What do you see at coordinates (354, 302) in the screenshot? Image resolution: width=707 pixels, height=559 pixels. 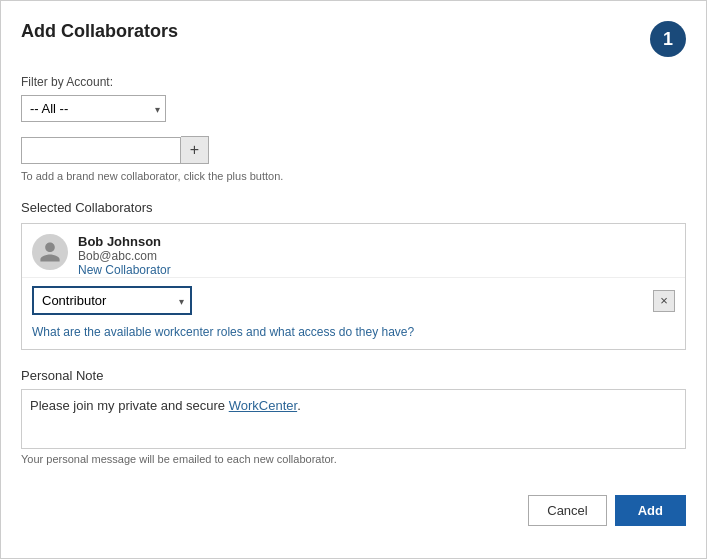 I see `role-row: Contributor Viewer Admin ▾ ×` at bounding box center [354, 302].